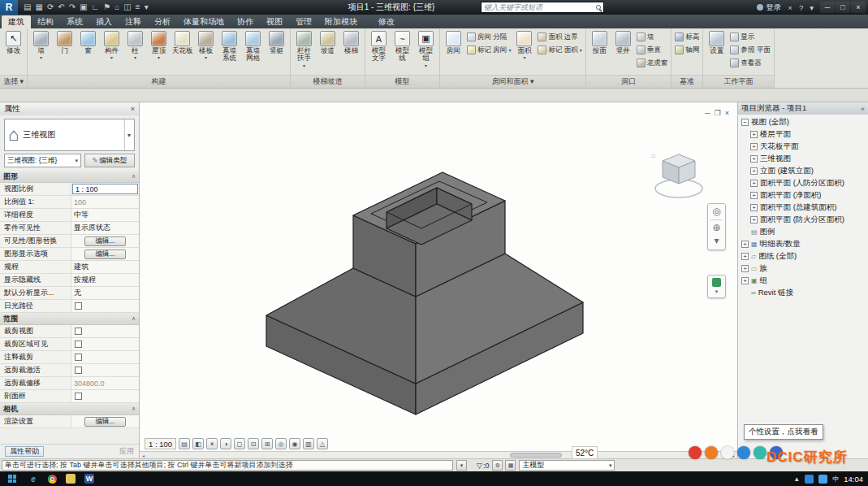  What do you see at coordinates (88, 52) in the screenshot?
I see `window-button: 窗` at bounding box center [88, 52].